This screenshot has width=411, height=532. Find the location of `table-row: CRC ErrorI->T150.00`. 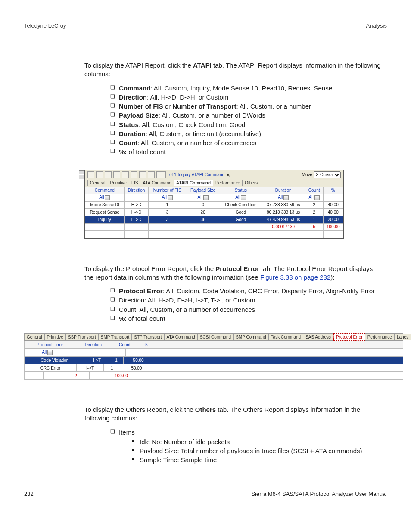

table-row: CRC ErrorI->T150.00 is located at coordinates (214, 368).